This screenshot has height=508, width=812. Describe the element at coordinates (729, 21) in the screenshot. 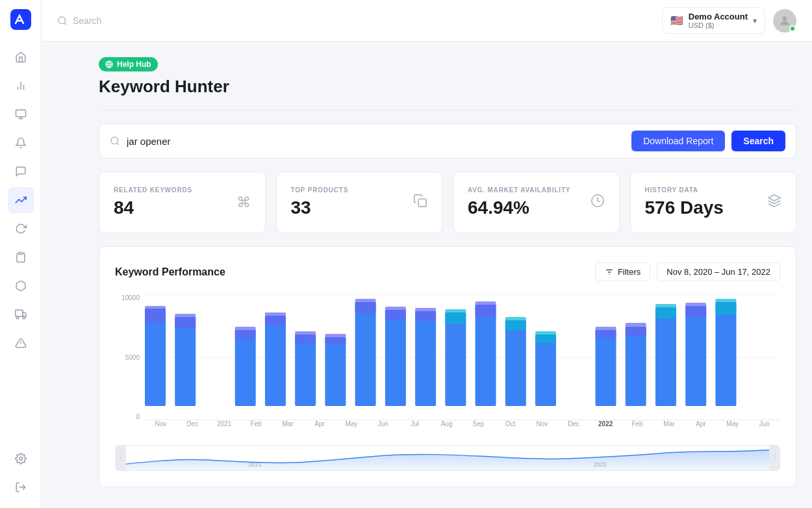

I see `topbar-right: 🇺🇸 Demo Account USD ($) ▾` at that location.